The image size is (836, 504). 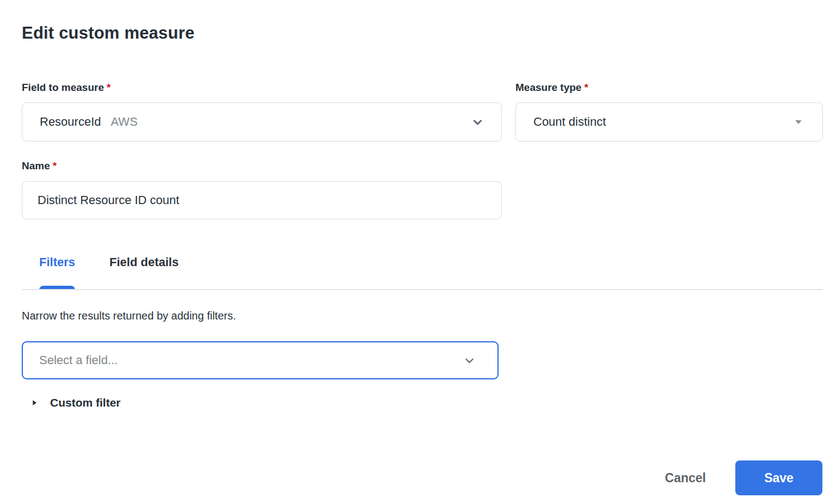 What do you see at coordinates (57, 262) in the screenshot?
I see `tab-filters-label: Filters` at bounding box center [57, 262].